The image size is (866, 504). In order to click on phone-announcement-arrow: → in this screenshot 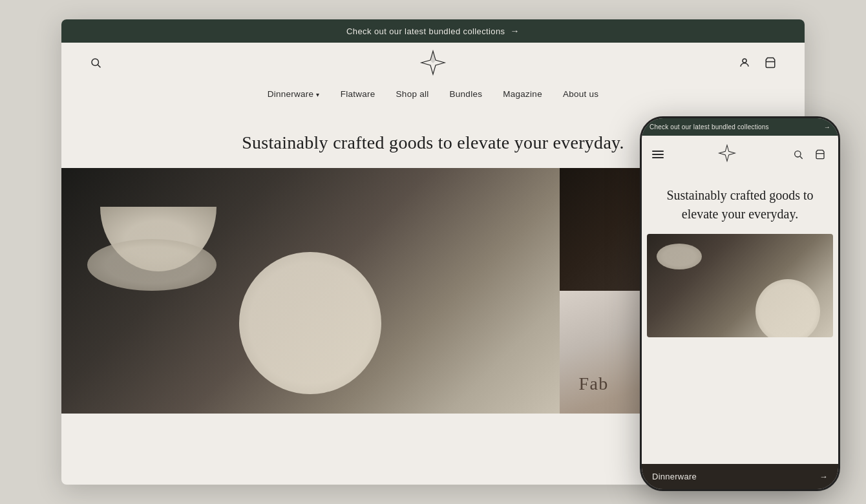, I will do `click(827, 127)`.